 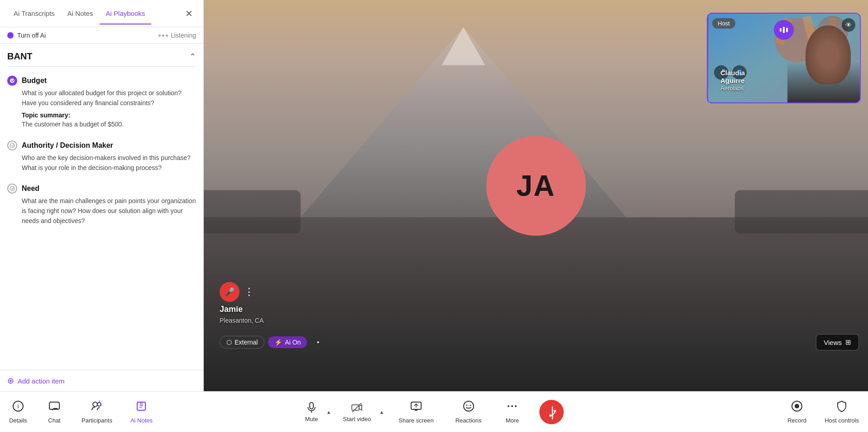 What do you see at coordinates (177, 35) in the screenshot?
I see `ai-status: Listening` at bounding box center [177, 35].